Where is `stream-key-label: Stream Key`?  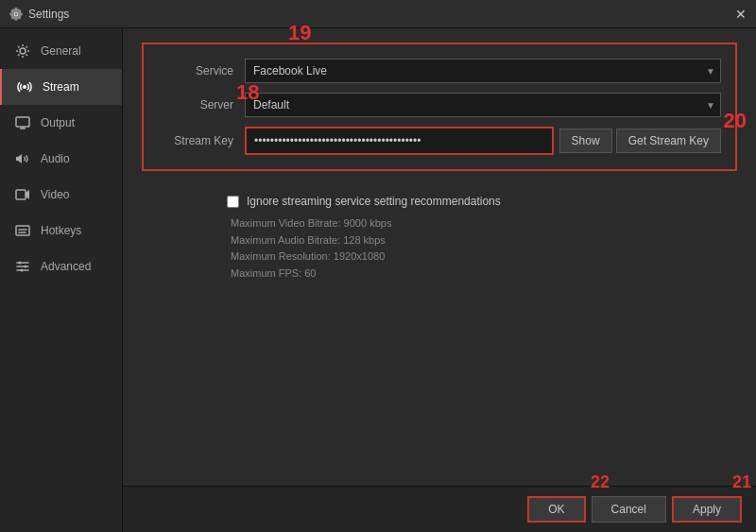 stream-key-label: Stream Key is located at coordinates (196, 141).